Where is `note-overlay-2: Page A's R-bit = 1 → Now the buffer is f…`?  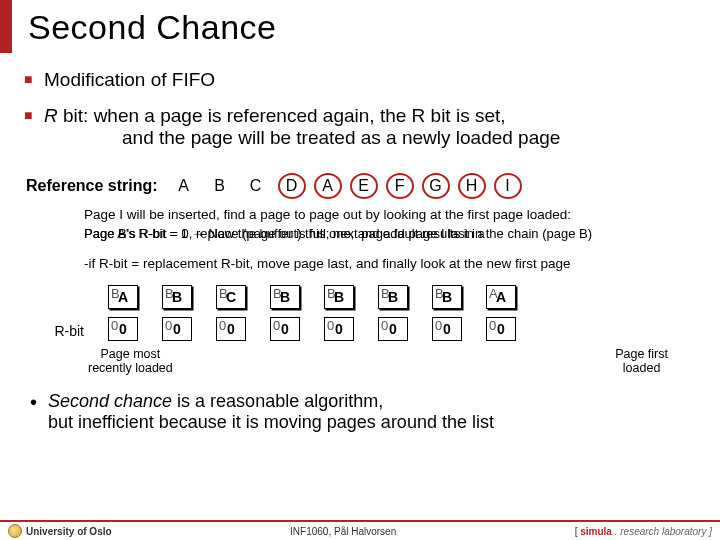 note-overlay-2: Page A's R-bit = 1 → Now the buffer is f… is located at coordinates (284, 234).